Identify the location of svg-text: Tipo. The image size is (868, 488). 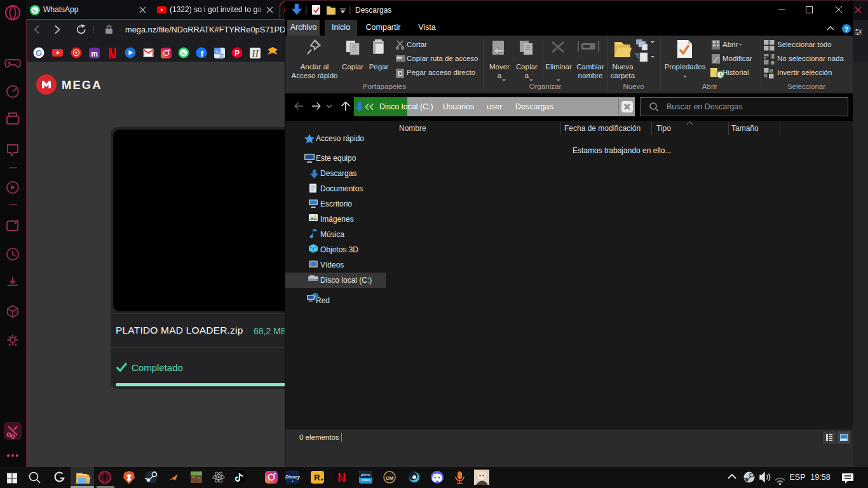
(663, 128).